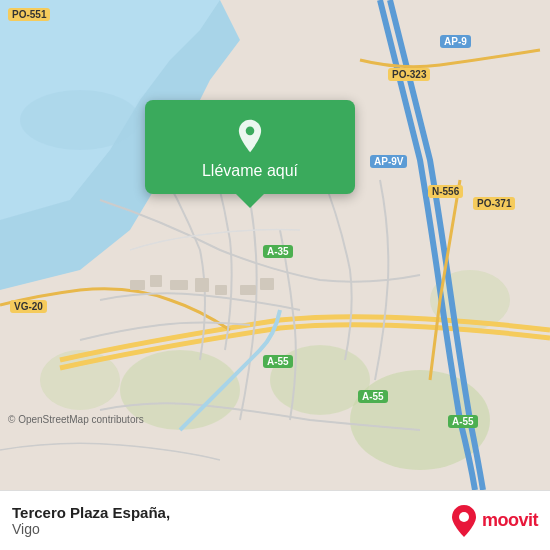 This screenshot has width=550, height=550. What do you see at coordinates (28, 306) in the screenshot?
I see `road-label-vg20: VG-20` at bounding box center [28, 306].